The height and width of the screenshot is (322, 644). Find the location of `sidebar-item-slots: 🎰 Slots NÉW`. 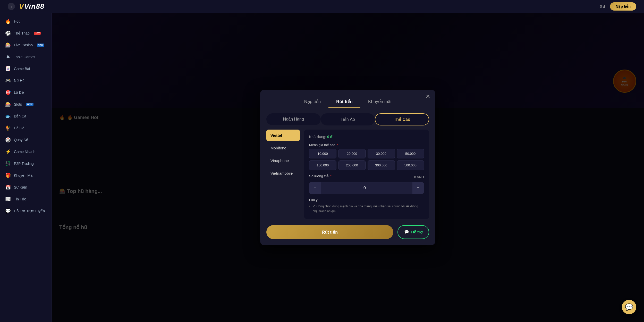

sidebar-item-slots: 🎰 Slots NÉW is located at coordinates (26, 104).